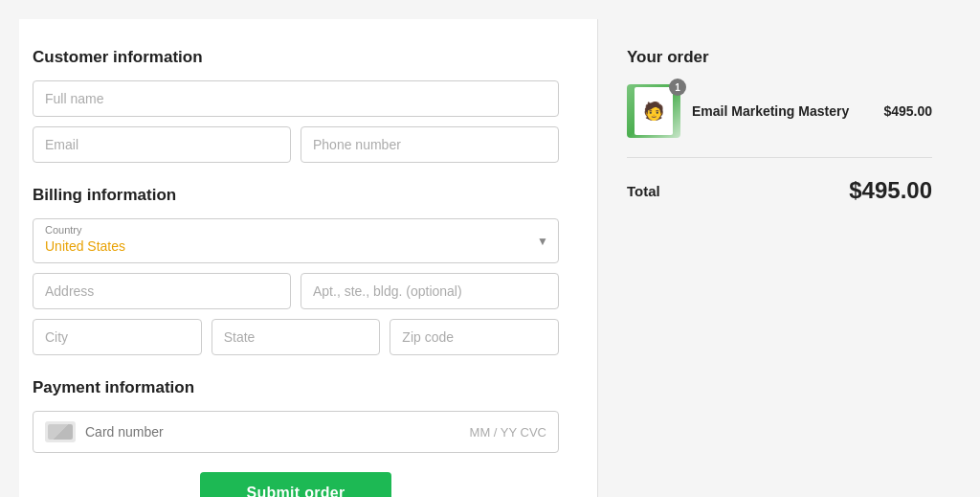 The image size is (980, 497). I want to click on billing-section-title: Billing information, so click(296, 195).